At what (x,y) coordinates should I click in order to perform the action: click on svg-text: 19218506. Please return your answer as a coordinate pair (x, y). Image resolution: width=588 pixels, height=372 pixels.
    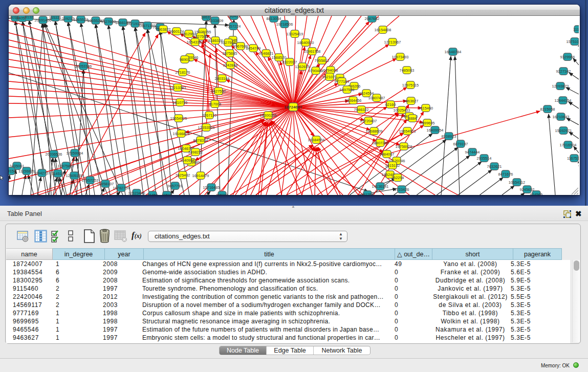
    Looking at the image, I should click on (285, 25).